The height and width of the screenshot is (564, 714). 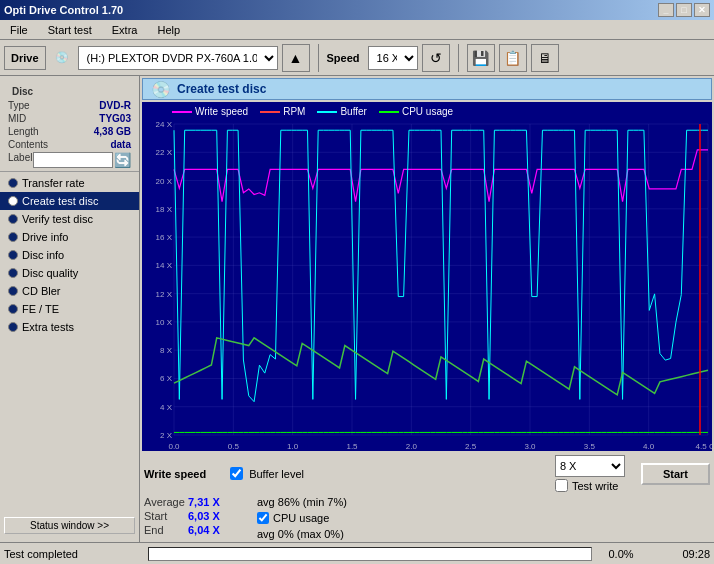 What do you see at coordinates (70, 92) in the screenshot?
I see `disc-section-label: Disc` at bounding box center [70, 92].